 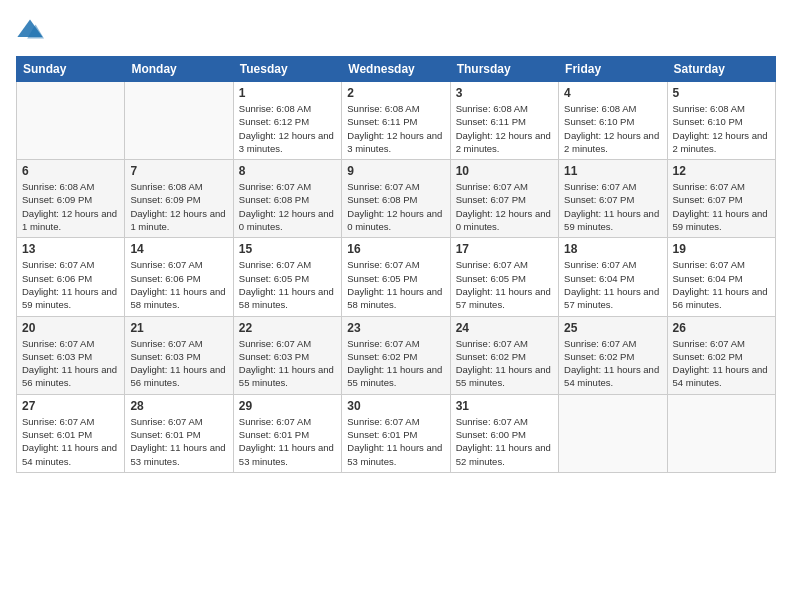 What do you see at coordinates (288, 249) in the screenshot?
I see `day-number: 15` at bounding box center [288, 249].